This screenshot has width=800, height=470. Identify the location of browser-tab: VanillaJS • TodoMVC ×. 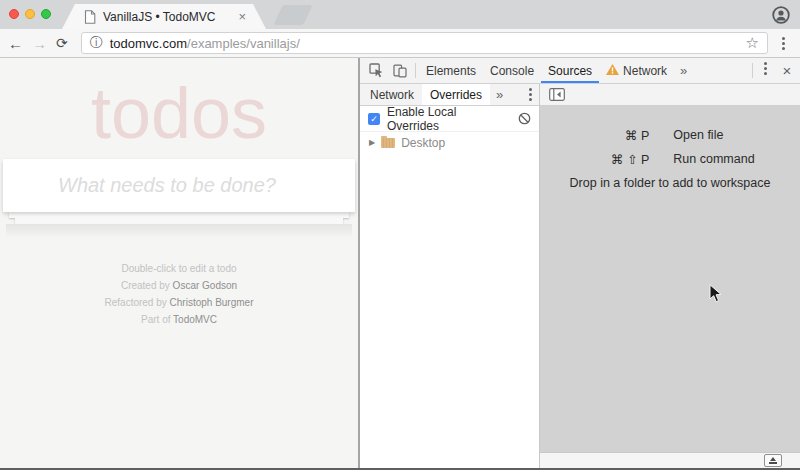
(164, 16).